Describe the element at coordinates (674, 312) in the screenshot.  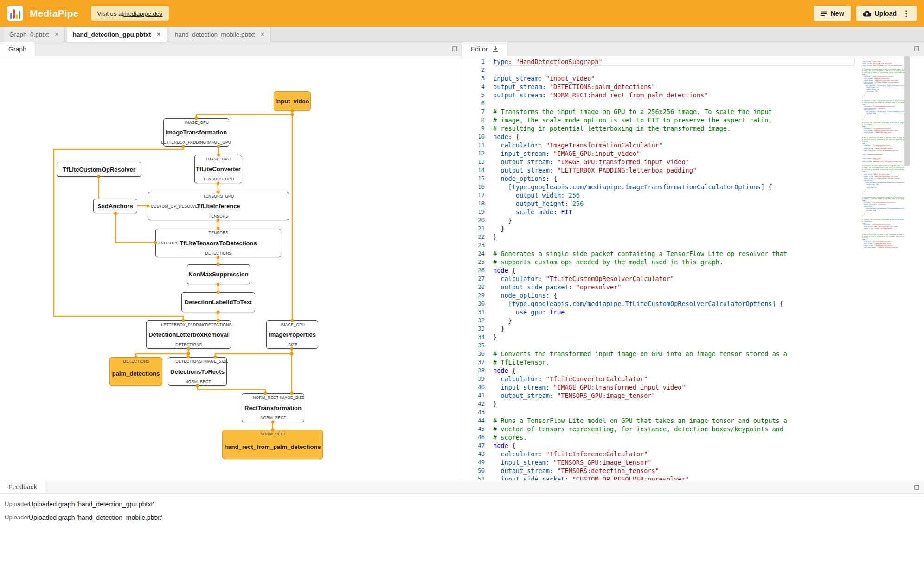
I see `code-line: use_gpu: true` at that location.